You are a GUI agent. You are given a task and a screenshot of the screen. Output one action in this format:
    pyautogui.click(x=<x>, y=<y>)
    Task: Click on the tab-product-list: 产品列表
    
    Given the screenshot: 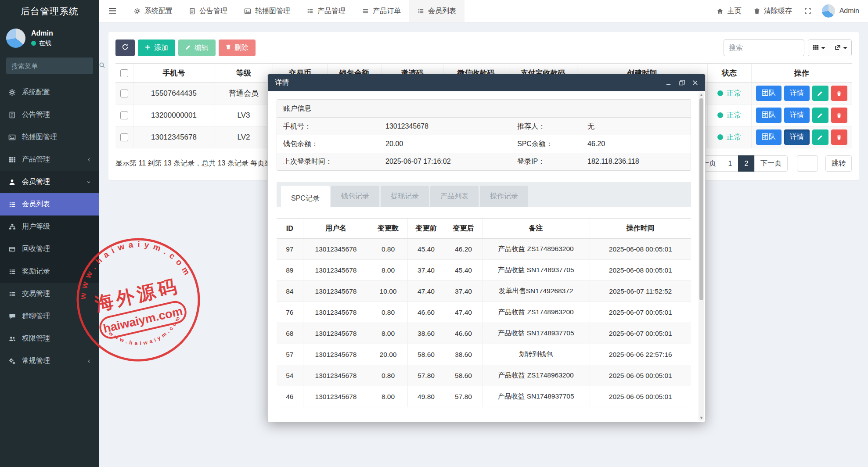 What is the action you would take?
    pyautogui.click(x=454, y=197)
    